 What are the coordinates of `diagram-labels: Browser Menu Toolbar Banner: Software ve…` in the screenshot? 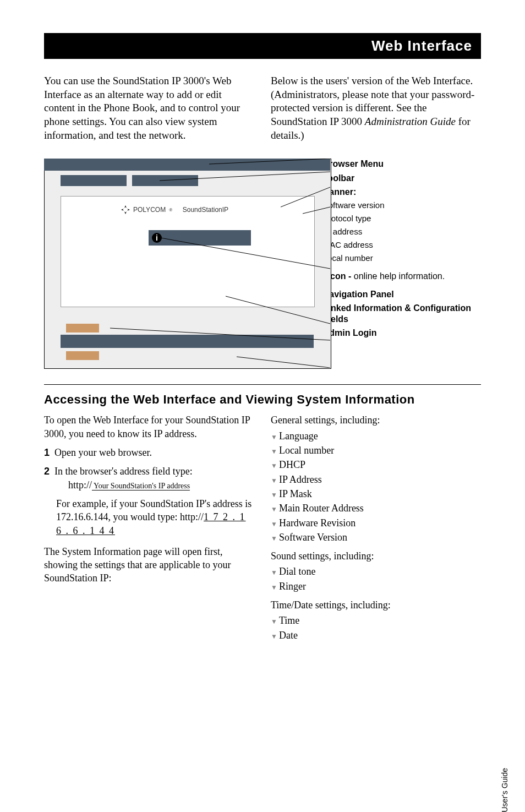 It's located at (402, 250).